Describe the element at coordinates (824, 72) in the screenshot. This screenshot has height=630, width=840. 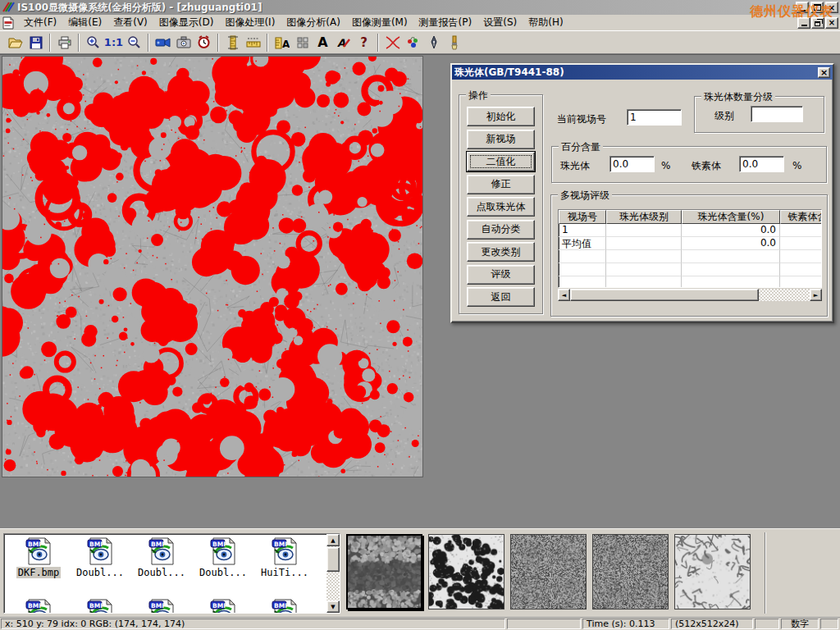
I see `dialog-close-button: ×` at that location.